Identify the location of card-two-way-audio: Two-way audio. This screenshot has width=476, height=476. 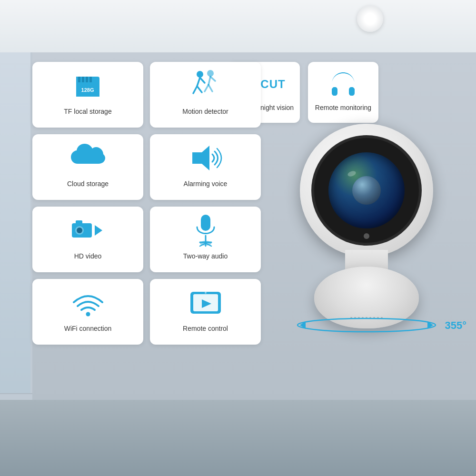
(206, 239).